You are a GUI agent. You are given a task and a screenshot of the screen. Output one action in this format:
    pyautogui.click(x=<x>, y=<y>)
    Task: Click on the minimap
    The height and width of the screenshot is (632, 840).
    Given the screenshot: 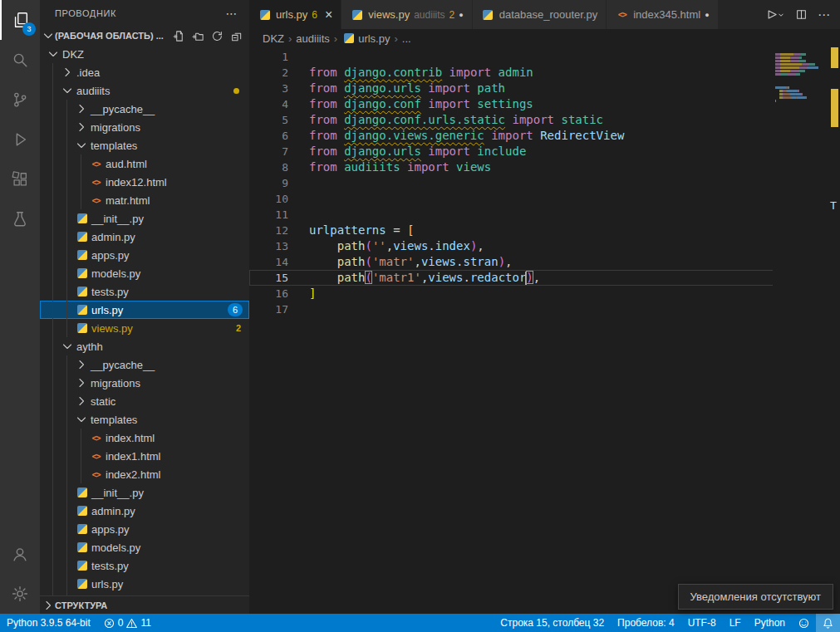 What is the action you would take?
    pyautogui.click(x=801, y=331)
    